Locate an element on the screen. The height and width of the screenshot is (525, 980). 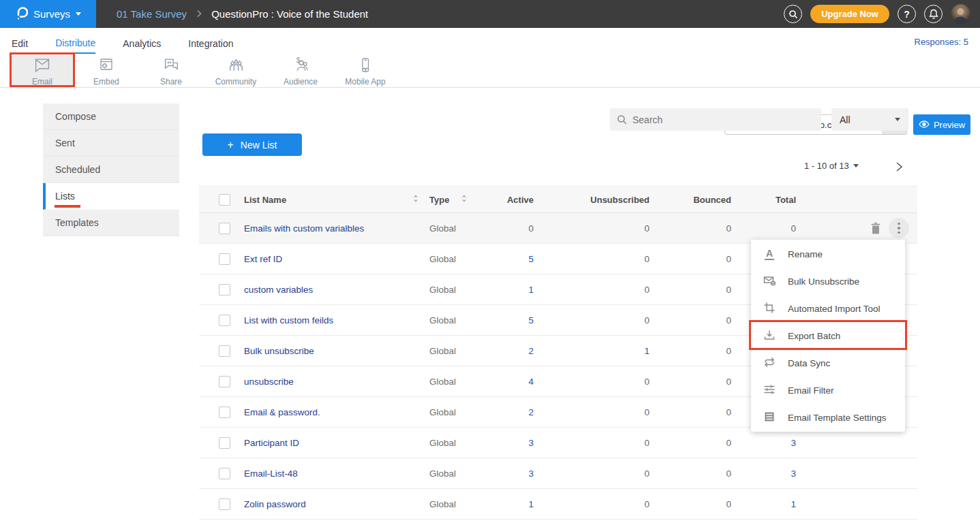
column-list-name: List Name is located at coordinates (265, 200).